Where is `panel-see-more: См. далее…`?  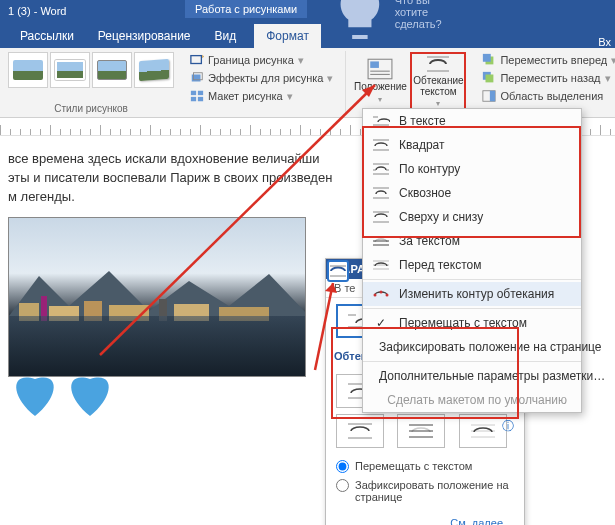 panel-see-more: См. далее… is located at coordinates (425, 519).